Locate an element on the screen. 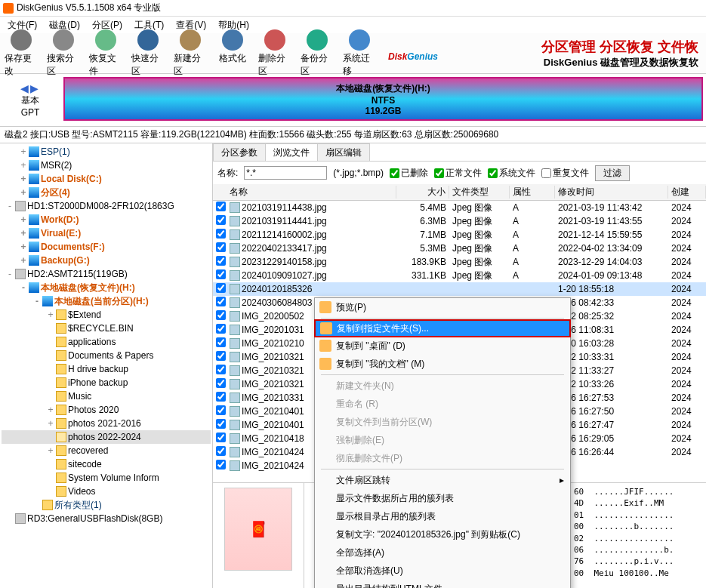  col-type: 文件类型 is located at coordinates (479, 192).